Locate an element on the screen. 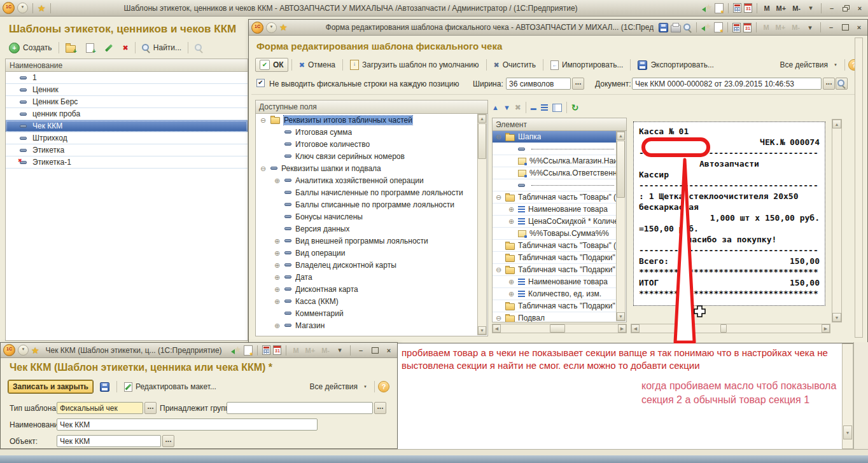 The height and width of the screenshot is (463, 868). create-button: Создать is located at coordinates (31, 48).